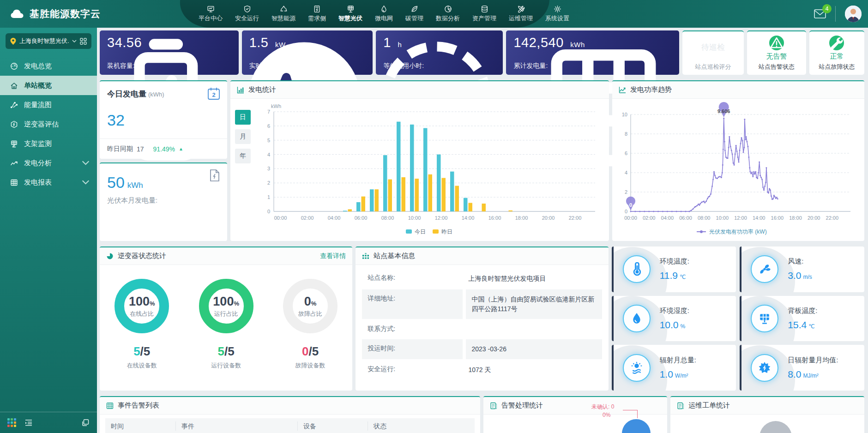 This screenshot has width=868, height=433. I want to click on app-title: 基胜能源数字云, so click(65, 14).